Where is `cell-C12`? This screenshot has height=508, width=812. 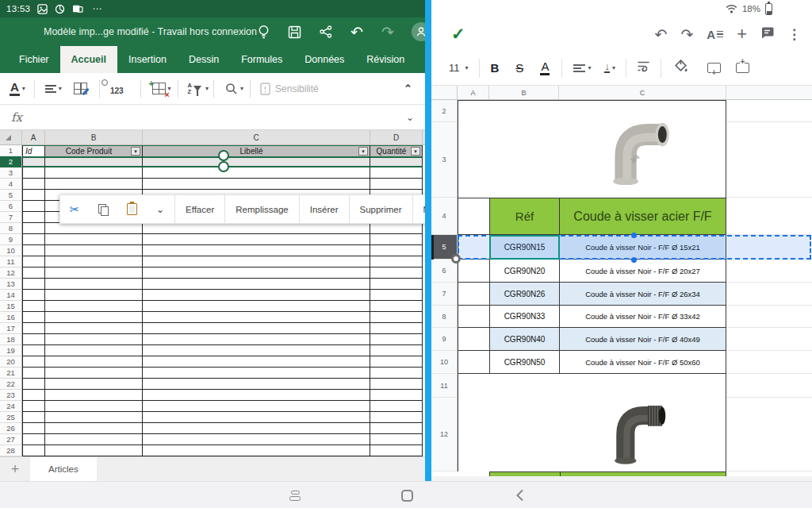 cell-C12 is located at coordinates (257, 273).